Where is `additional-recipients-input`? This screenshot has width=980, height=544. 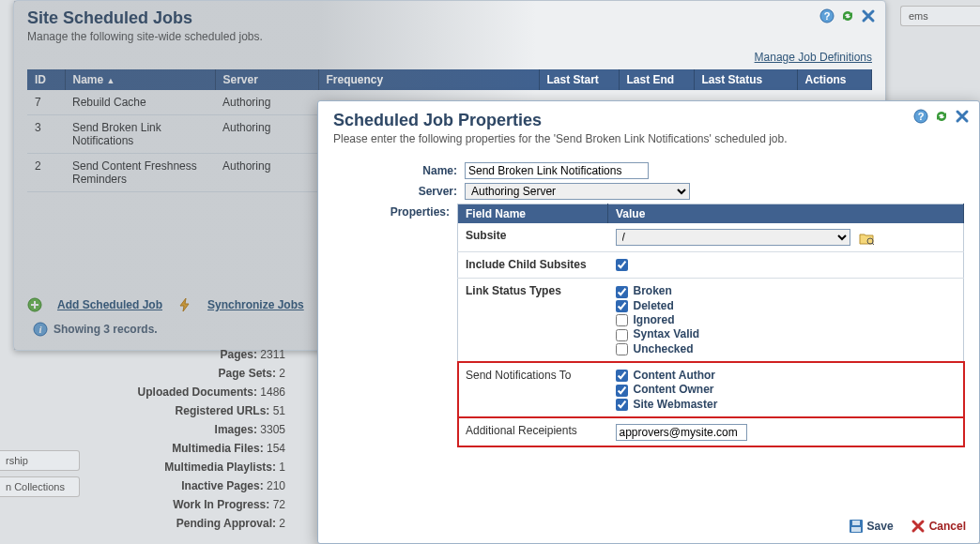
additional-recipients-input is located at coordinates (681, 432).